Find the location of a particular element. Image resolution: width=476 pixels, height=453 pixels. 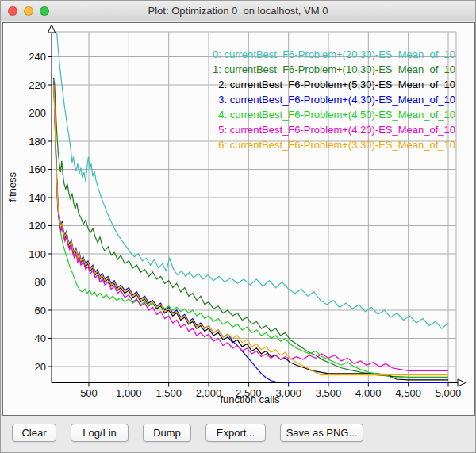

x-axis-arrow is located at coordinates (462, 382).